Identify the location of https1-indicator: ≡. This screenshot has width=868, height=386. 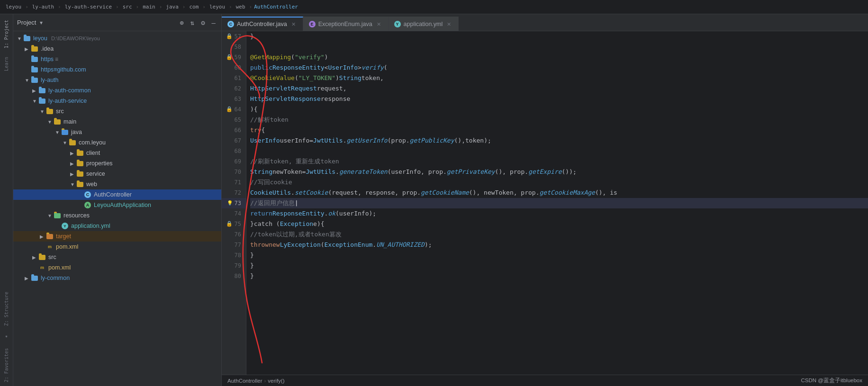
(57, 59).